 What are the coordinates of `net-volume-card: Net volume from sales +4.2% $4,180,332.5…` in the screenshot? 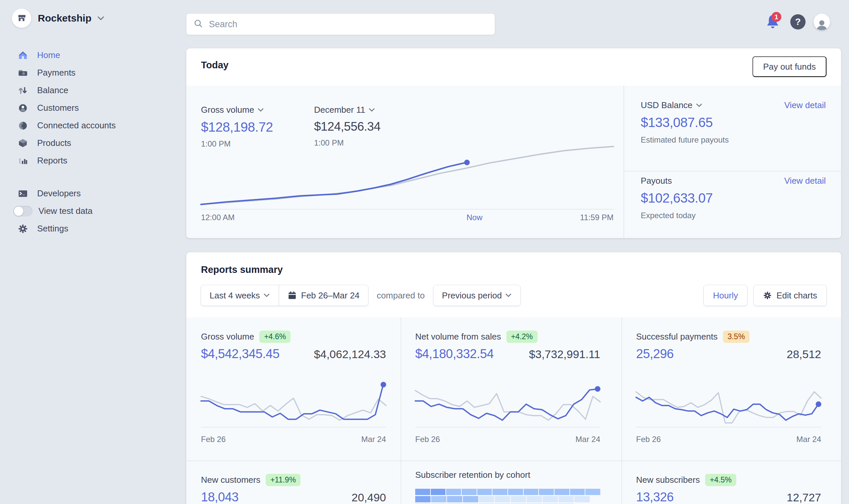 It's located at (508, 387).